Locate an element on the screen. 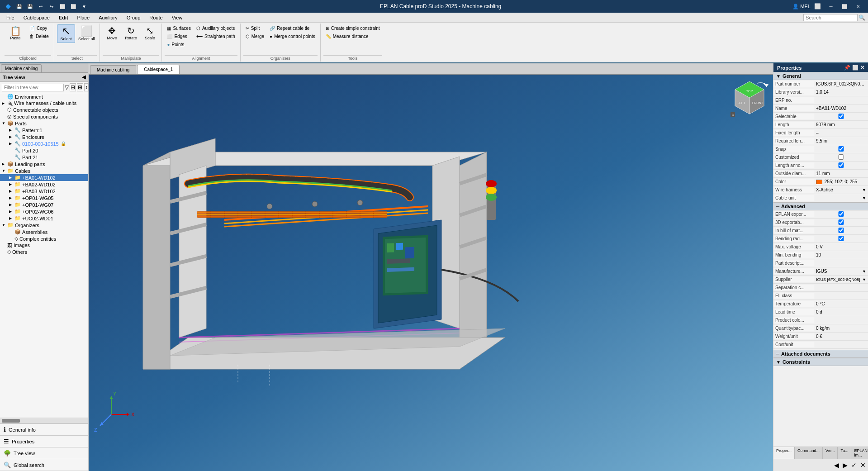 Image resolution: width=868 pixels, height=471 pixels. tab-machine-cabling-viewport: Machine cabling is located at coordinates (113, 70).